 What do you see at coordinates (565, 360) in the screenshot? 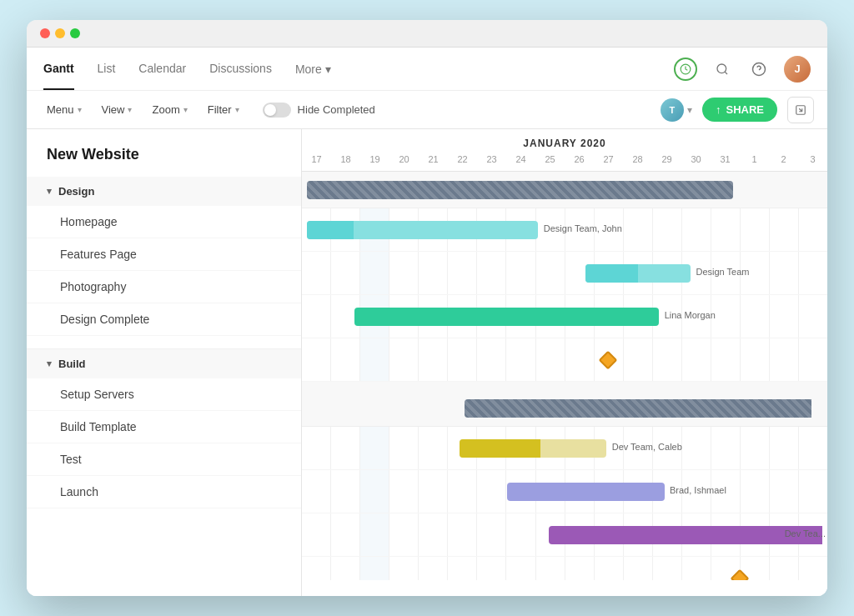
I see `gantt-row-design-complete` at bounding box center [565, 360].